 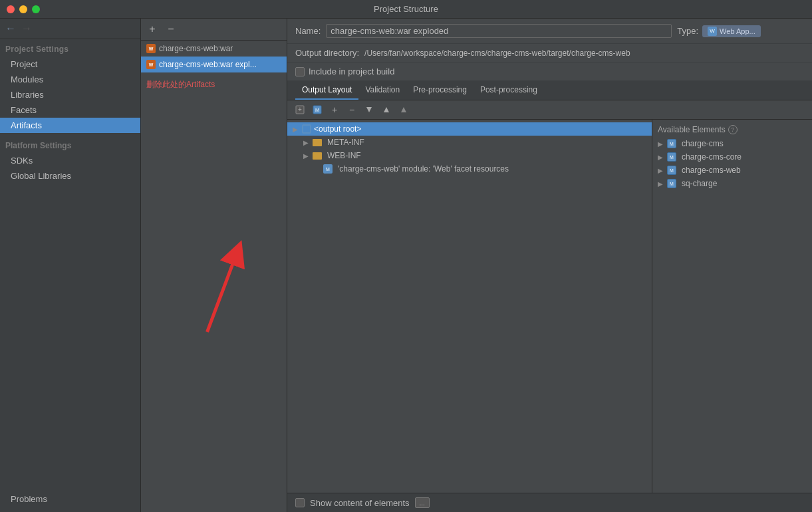 What do you see at coordinates (70, 94) in the screenshot?
I see `sidebar-item-libraries: Libraries` at bounding box center [70, 94].